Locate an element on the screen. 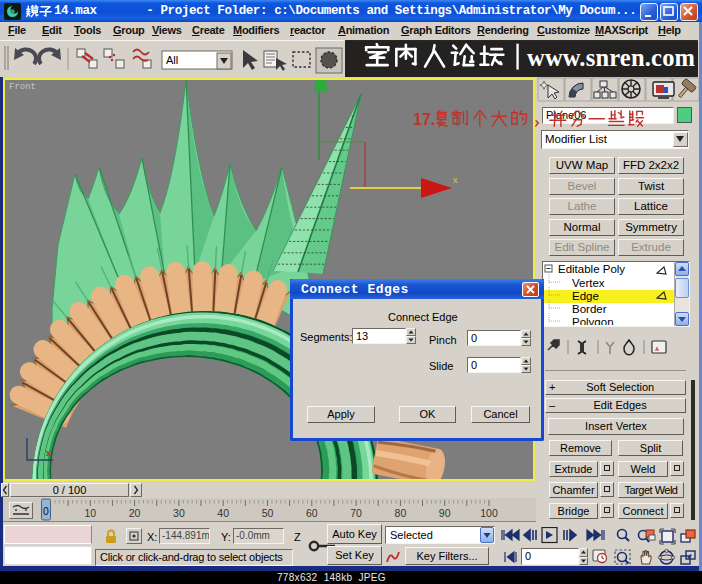 The height and width of the screenshot is (584, 702). svg-text: 20 is located at coordinates (135, 513).